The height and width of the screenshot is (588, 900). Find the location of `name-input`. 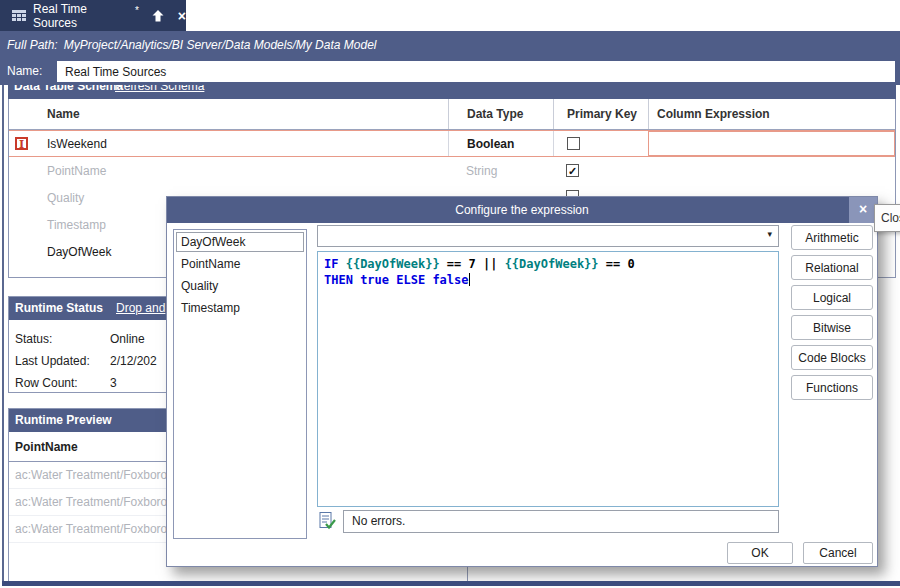

name-input is located at coordinates (476, 72).